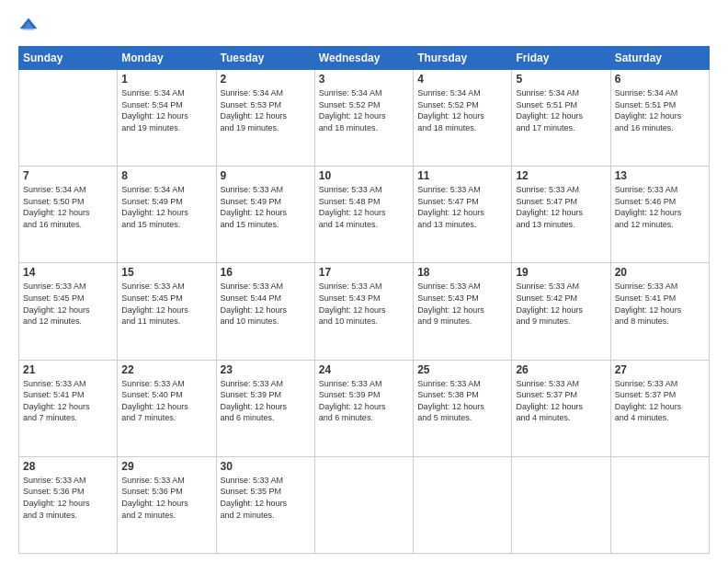 The height and width of the screenshot is (563, 728). I want to click on sunset-text: Sunset: 5:52 PM, so click(462, 105).